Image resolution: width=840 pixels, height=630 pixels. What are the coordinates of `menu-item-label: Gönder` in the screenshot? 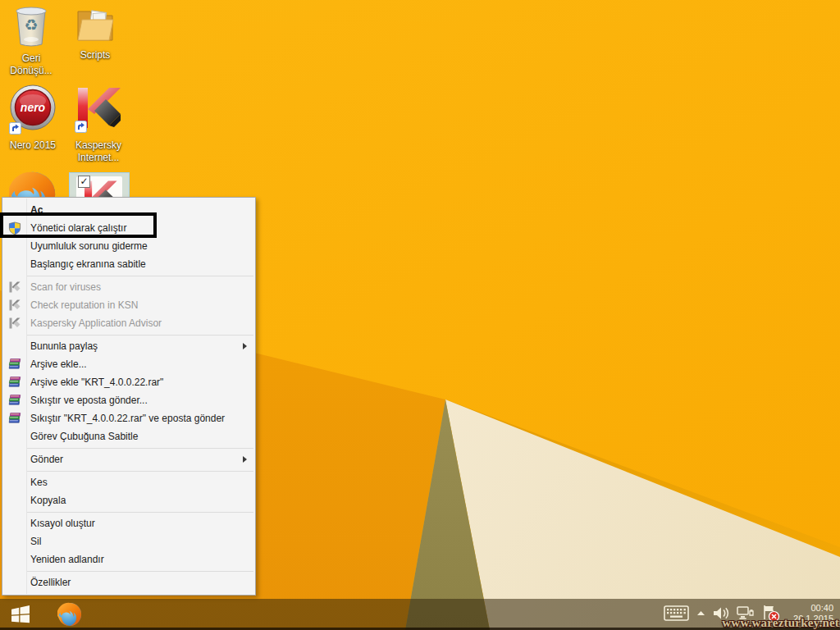 It's located at (47, 459).